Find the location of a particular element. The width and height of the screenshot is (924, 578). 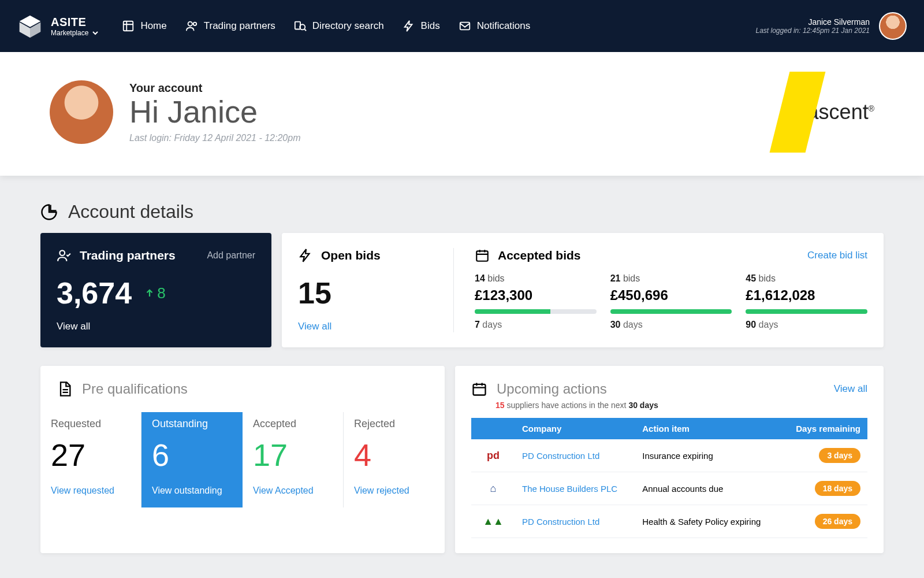

accepted-amount-2: £1,612,028 is located at coordinates (806, 295).